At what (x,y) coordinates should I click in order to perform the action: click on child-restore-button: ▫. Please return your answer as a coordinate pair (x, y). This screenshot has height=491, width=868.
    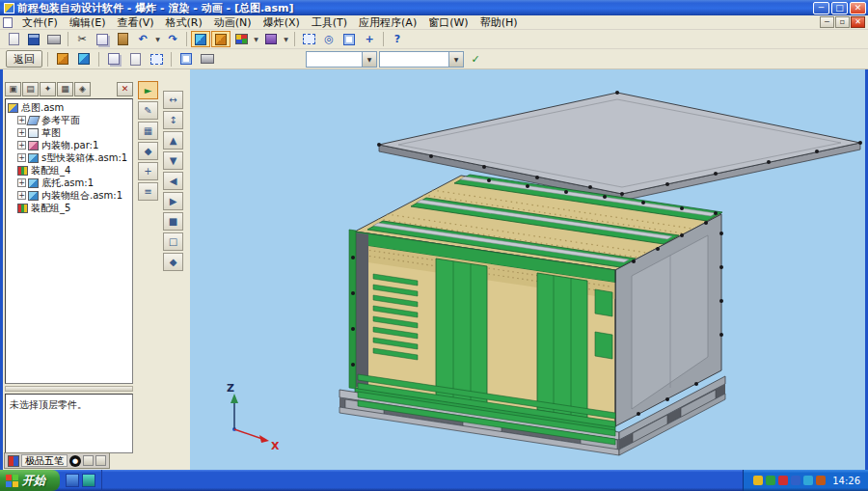
    Looking at the image, I should click on (843, 22).